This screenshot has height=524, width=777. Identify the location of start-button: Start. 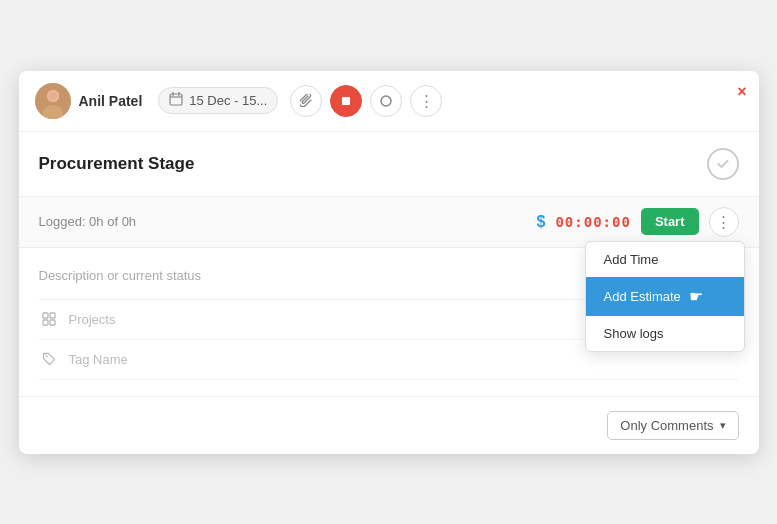
(670, 222).